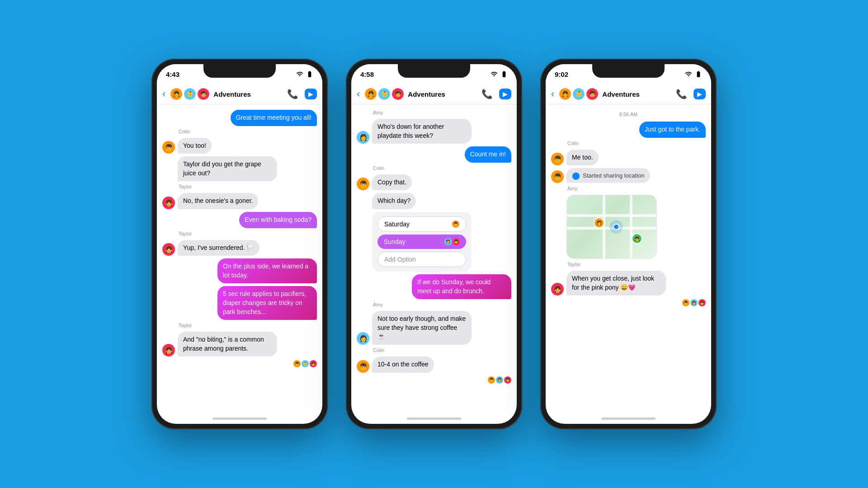 Image resolution: width=868 pixels, height=488 pixels. I want to click on vote-1: 👦, so click(456, 224).